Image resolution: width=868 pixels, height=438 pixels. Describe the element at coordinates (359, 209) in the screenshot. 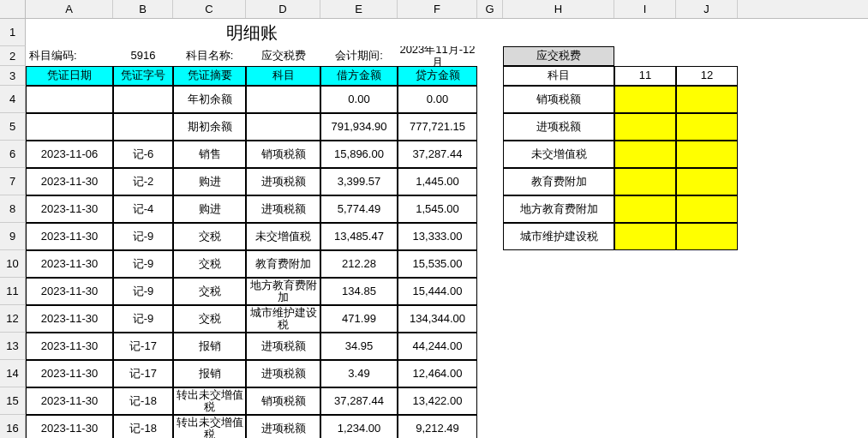

I see `row4-debit: 5,774.49` at that location.